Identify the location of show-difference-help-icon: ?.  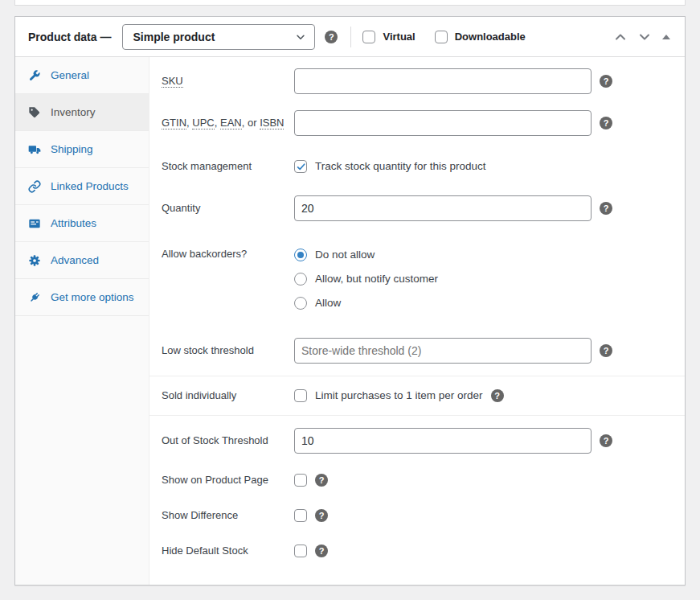
(321, 516).